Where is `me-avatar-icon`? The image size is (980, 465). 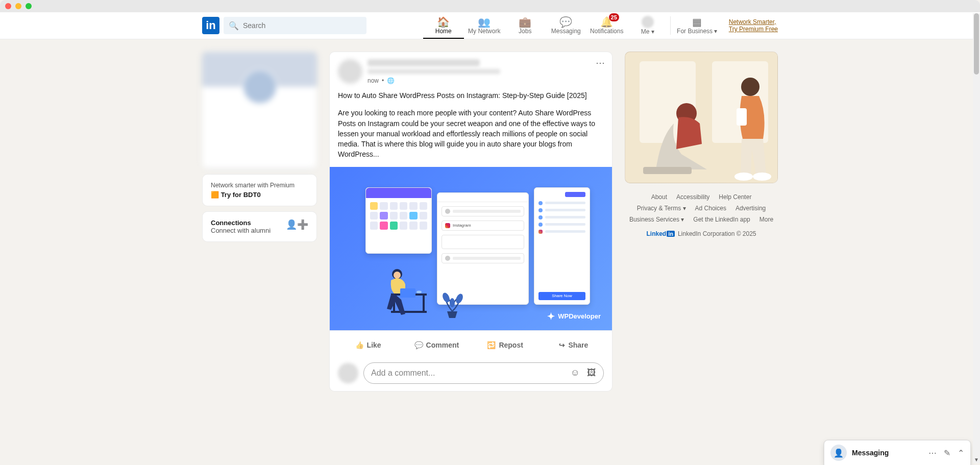
me-avatar-icon is located at coordinates (648, 22).